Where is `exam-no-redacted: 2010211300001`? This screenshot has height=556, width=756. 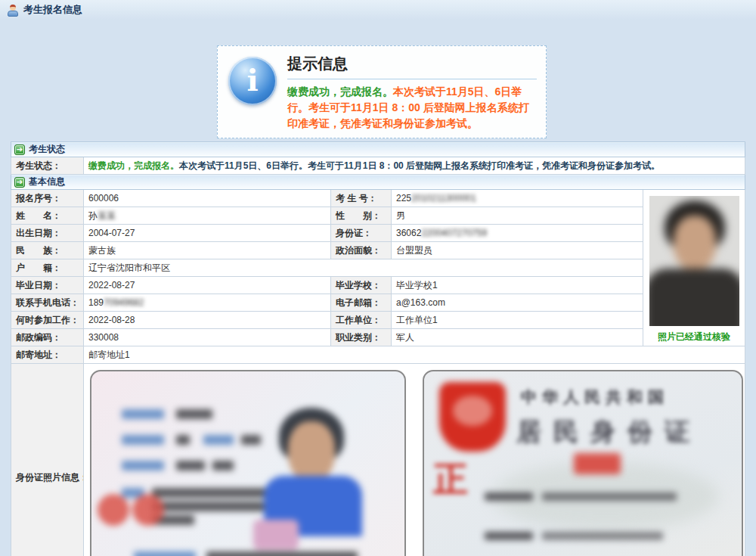
exam-no-redacted: 2010211300001 is located at coordinates (444, 198).